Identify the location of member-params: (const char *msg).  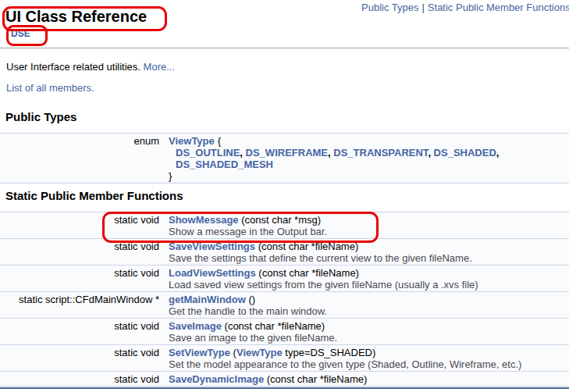
(279, 220).